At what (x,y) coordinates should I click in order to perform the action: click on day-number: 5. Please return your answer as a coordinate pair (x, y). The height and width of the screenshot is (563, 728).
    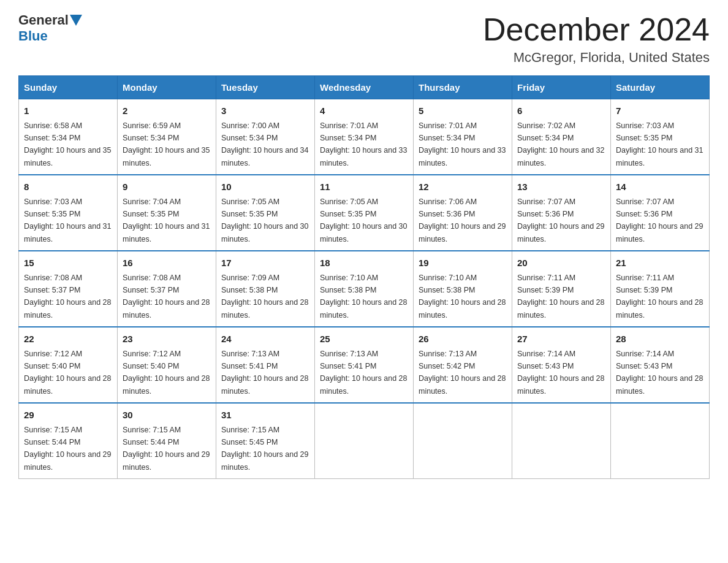
    Looking at the image, I should click on (463, 112).